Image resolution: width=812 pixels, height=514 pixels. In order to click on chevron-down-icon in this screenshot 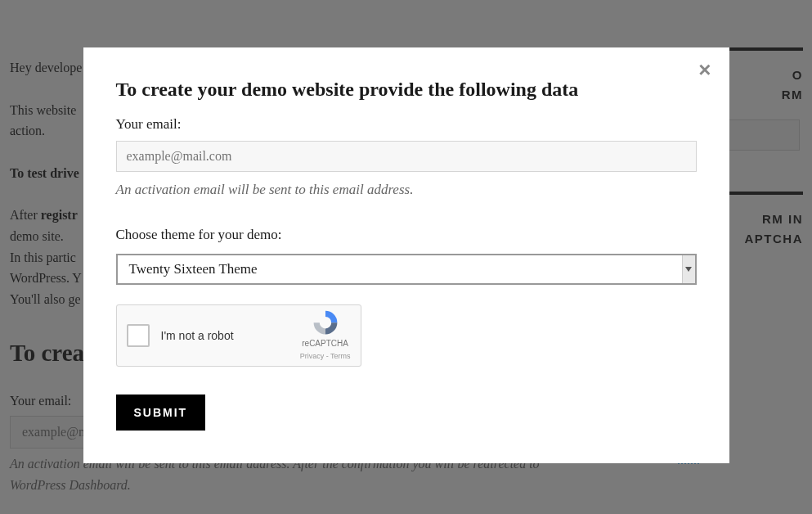, I will do `click(689, 269)`.